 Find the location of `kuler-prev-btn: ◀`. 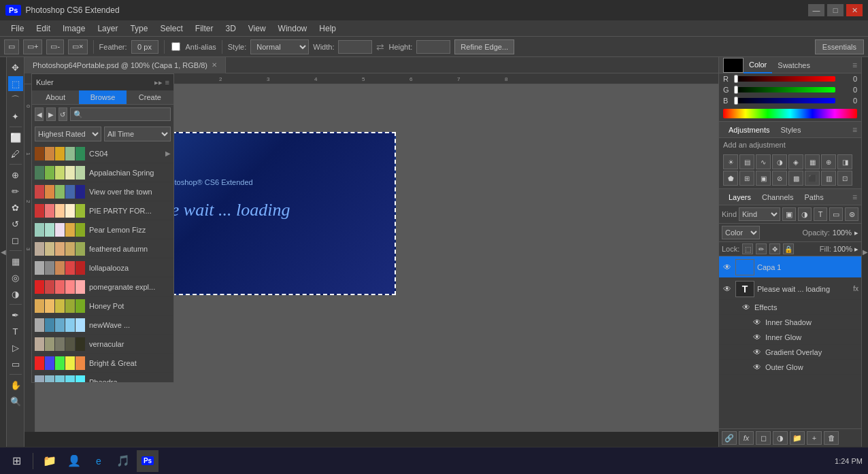

kuler-prev-btn: ◀ is located at coordinates (39, 114).